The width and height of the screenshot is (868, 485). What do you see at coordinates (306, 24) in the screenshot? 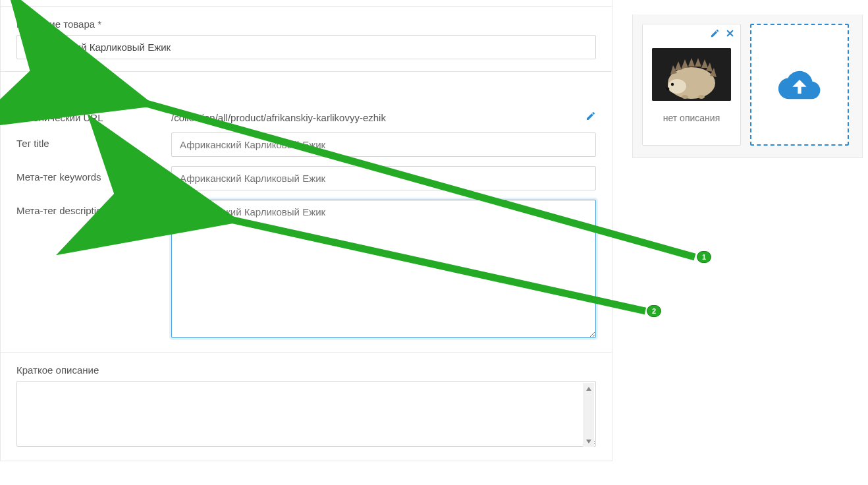
I see `product-name-label: Название товара *` at bounding box center [306, 24].